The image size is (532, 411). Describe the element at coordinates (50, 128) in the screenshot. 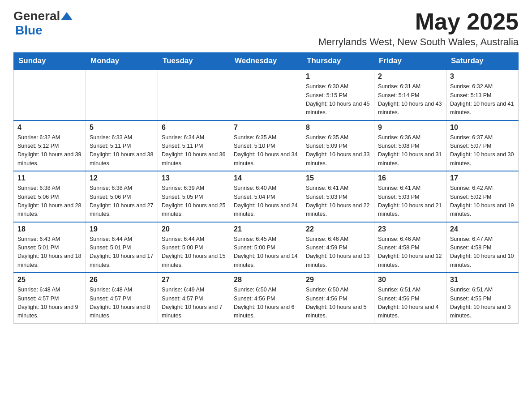

I see `day-number: 4` at that location.